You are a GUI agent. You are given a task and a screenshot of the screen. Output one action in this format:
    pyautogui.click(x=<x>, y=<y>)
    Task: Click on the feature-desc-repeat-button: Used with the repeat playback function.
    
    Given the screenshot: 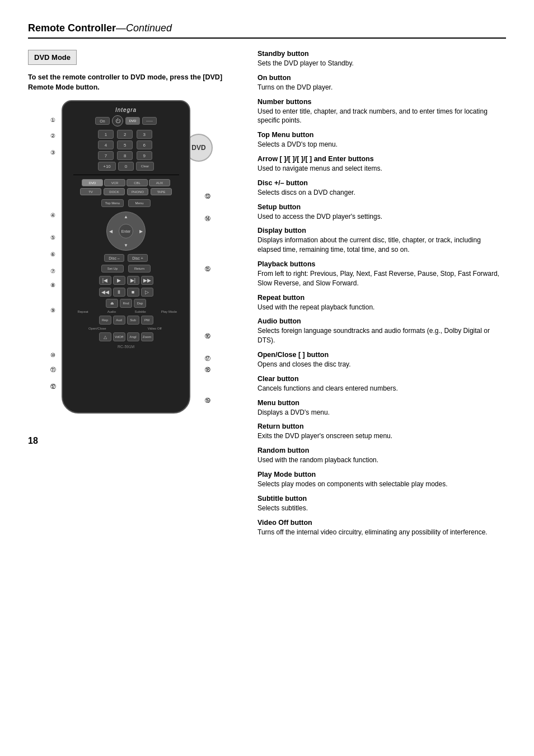 What is the action you would take?
    pyautogui.click(x=382, y=308)
    